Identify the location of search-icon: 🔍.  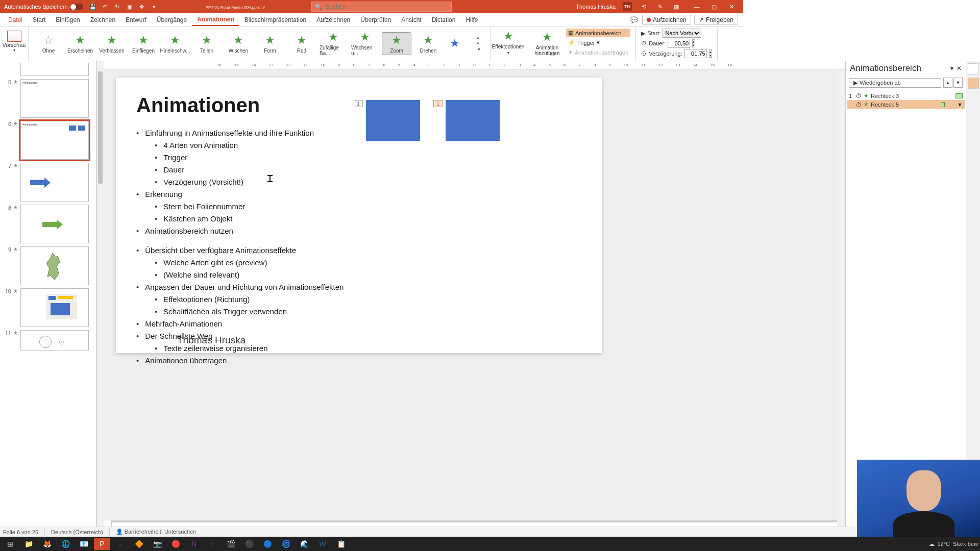
(318, 7).